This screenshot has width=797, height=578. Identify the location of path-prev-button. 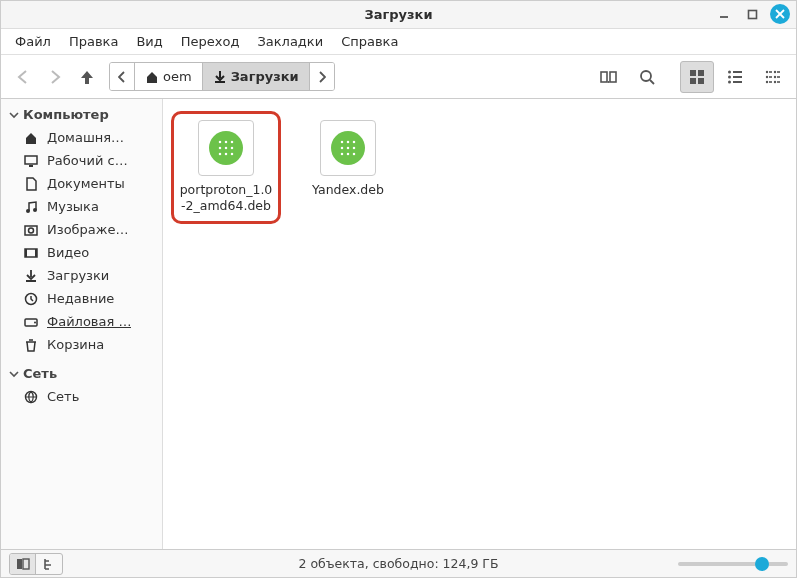
(122, 76).